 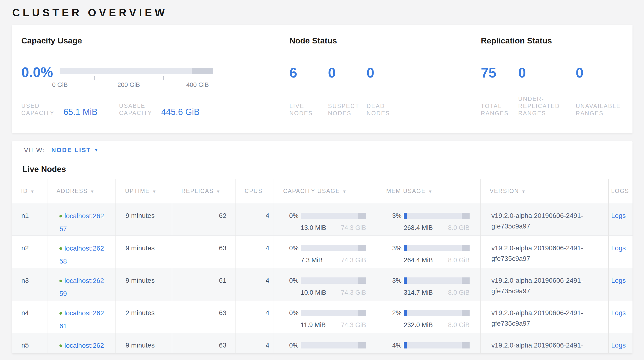 I want to click on node-address-link: localhost:26259, so click(x=82, y=287).